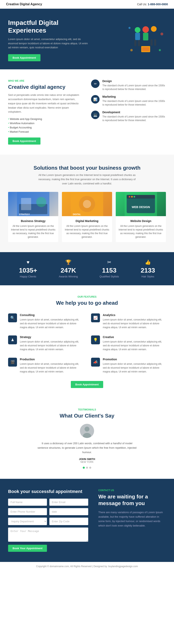 Image resolution: width=174 pixels, height=644 pixels. I want to click on promotion-icon: 📣, so click(96, 362).